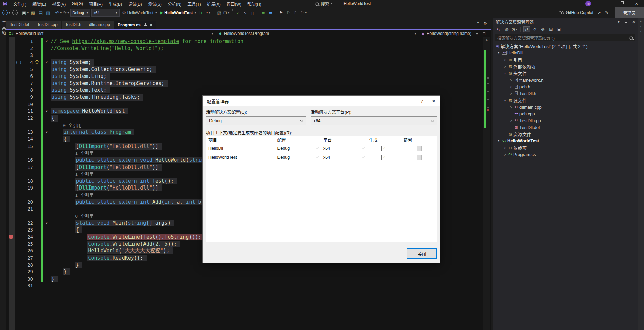 This screenshot has height=330, width=644. What do you see at coordinates (304, 13) in the screenshot?
I see `clear-bookmarks-button: ⚐▼` at bounding box center [304, 13].